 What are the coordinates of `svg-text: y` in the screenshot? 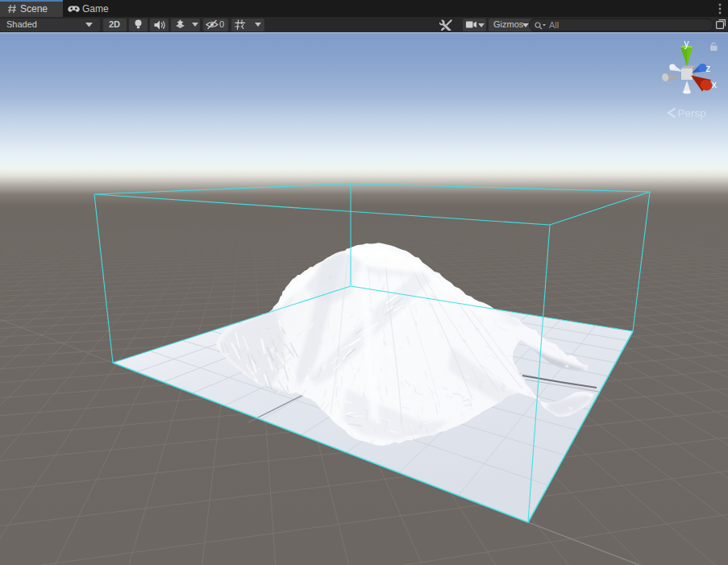 It's located at (687, 44).